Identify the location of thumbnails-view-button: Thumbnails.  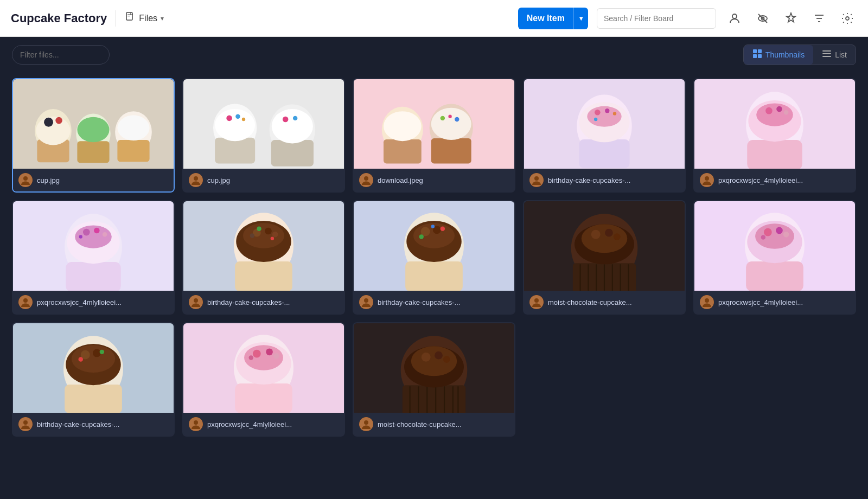
(778, 55).